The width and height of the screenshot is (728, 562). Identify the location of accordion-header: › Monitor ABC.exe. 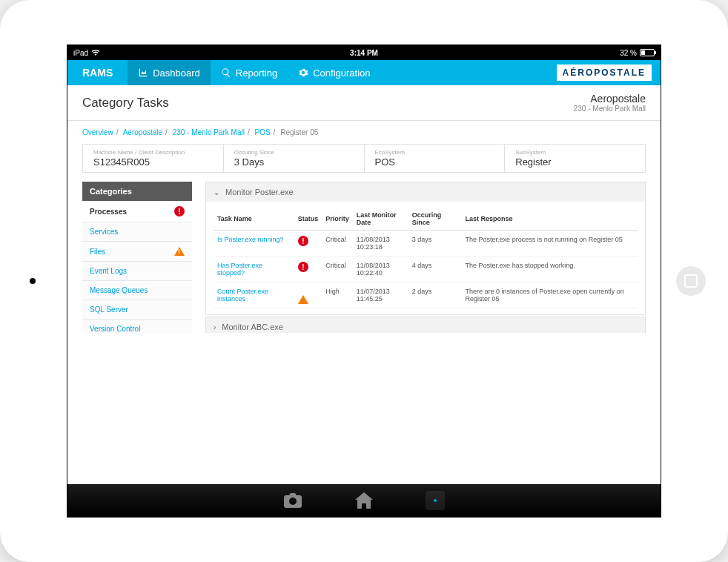
(426, 325).